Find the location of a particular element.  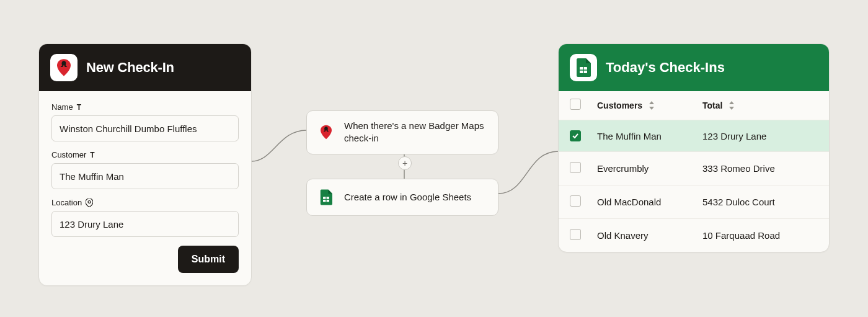

sheet-column-header: Customers Total is located at coordinates (694, 105).